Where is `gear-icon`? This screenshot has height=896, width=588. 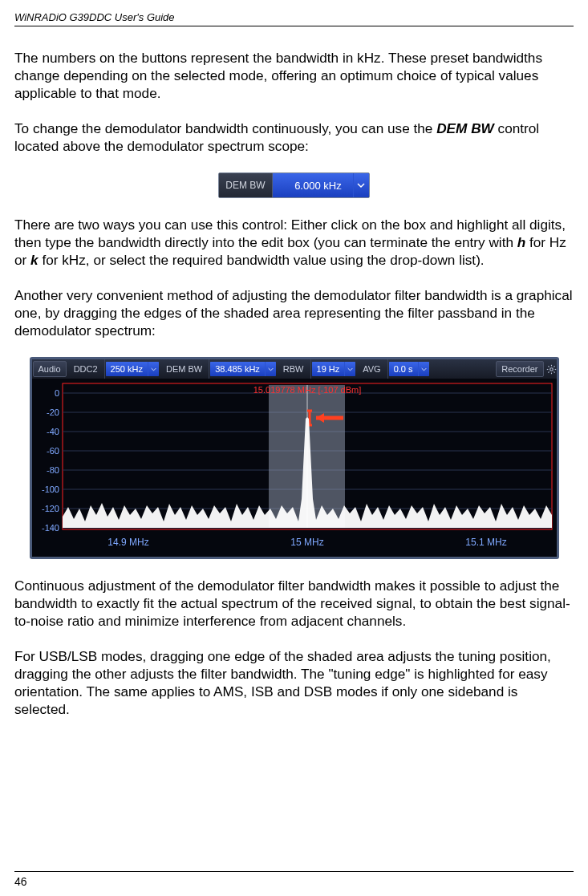
gear-icon is located at coordinates (552, 369).